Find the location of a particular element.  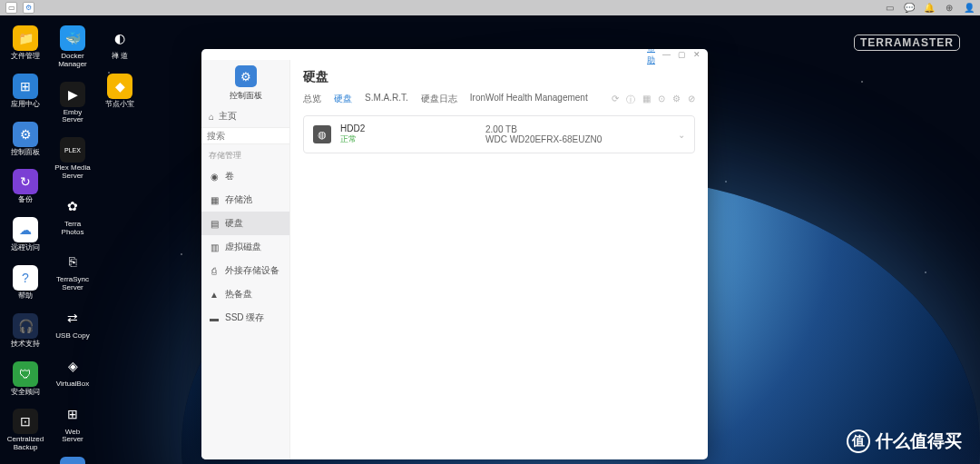

desktop-icon-chan-dao: ◐禅 道 is located at coordinates (120, 44).